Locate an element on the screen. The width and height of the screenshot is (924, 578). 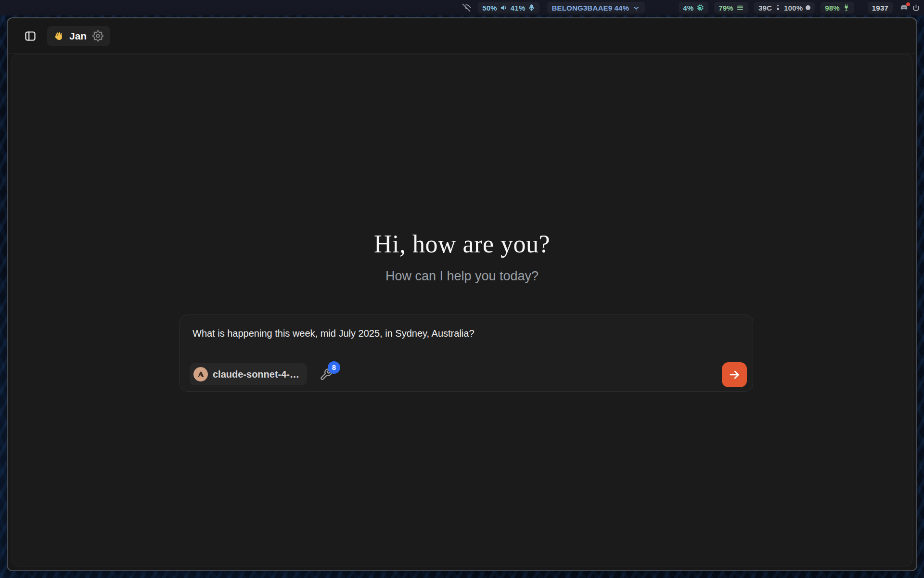
arrow-right-icon is located at coordinates (734, 375).